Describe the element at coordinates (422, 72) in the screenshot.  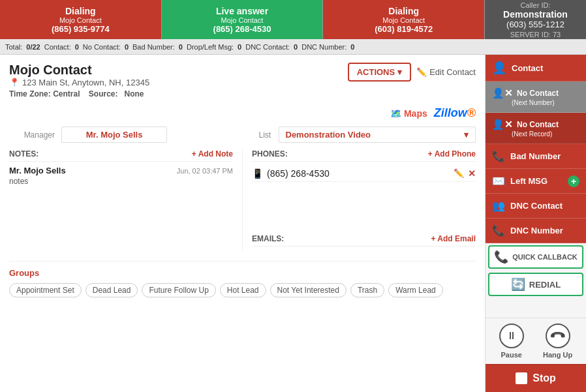
I see `edit-icon: ✏️` at that location.